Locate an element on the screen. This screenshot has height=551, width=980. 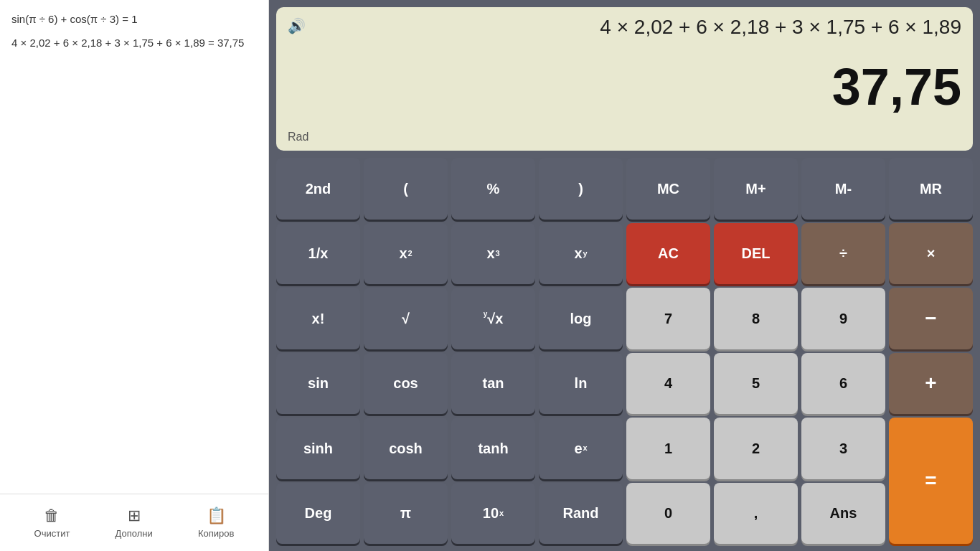
btn-1: 1 is located at coordinates (669, 448).